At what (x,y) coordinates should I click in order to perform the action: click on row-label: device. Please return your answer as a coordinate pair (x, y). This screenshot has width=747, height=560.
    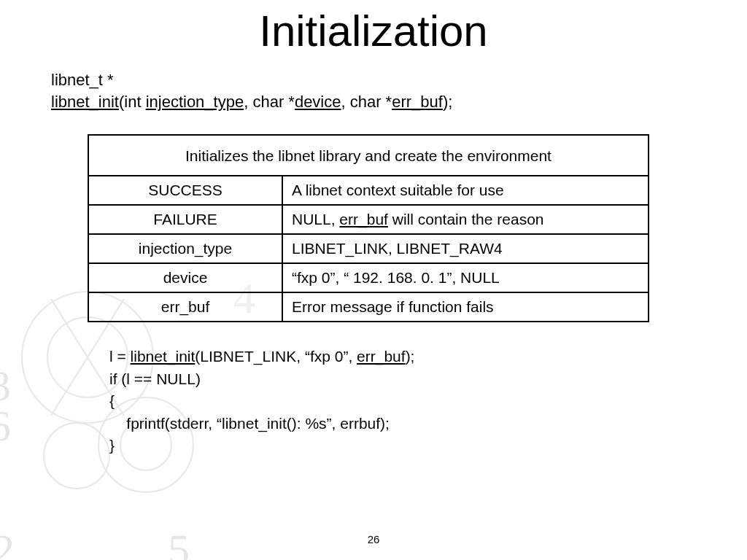
    Looking at the image, I should click on (185, 278).